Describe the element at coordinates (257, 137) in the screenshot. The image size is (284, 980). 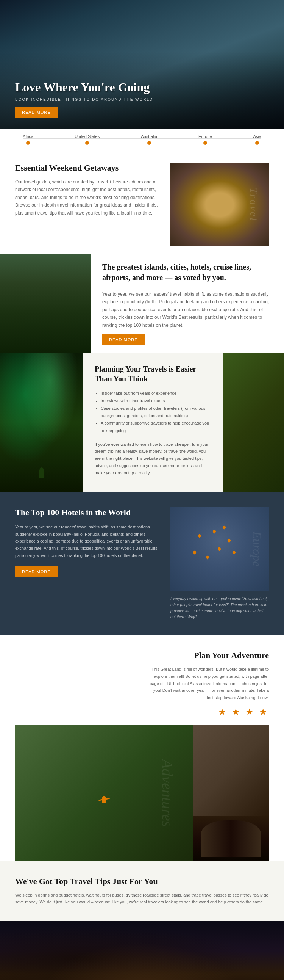
I see `nav-tab-asia-label: Asia` at that location.